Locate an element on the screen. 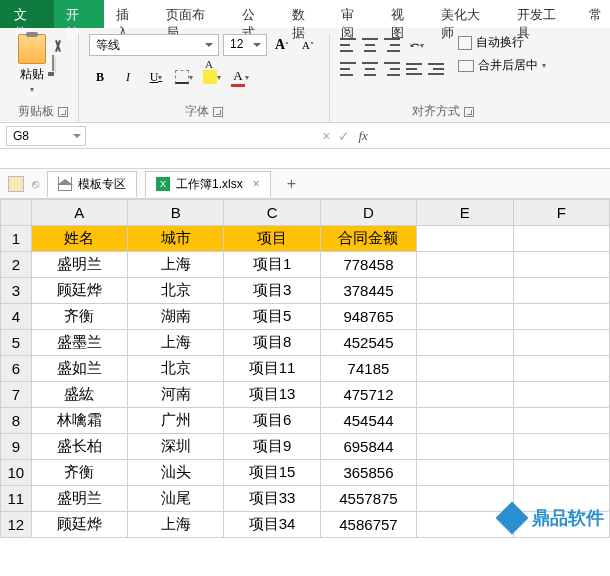  cell: 4557875 is located at coordinates (368, 499).